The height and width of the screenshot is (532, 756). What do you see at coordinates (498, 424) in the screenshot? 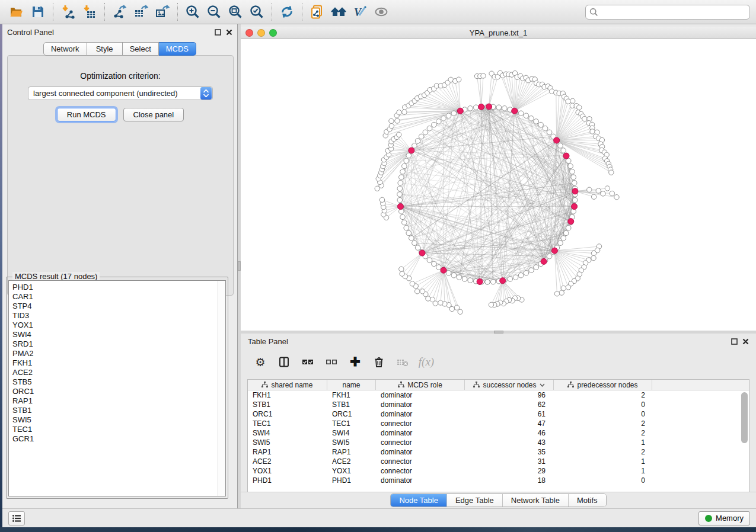
I see `table-row: TEC1TEC1connector472` at bounding box center [498, 424].